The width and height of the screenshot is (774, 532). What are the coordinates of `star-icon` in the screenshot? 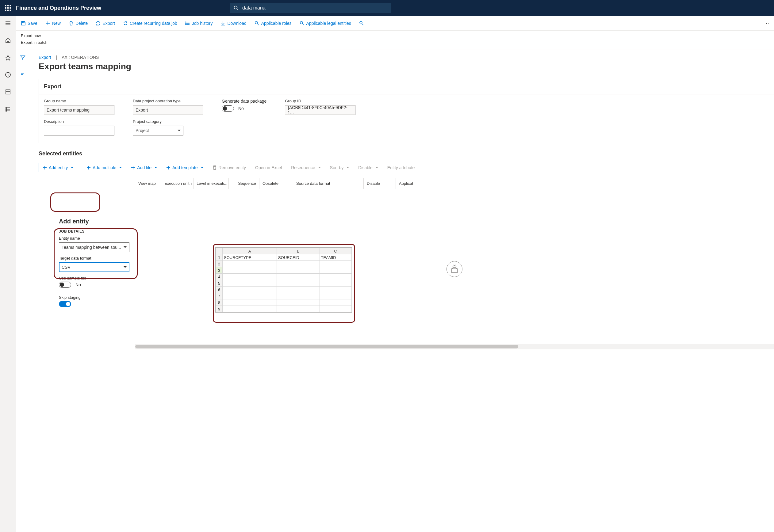 It's located at (8, 58).